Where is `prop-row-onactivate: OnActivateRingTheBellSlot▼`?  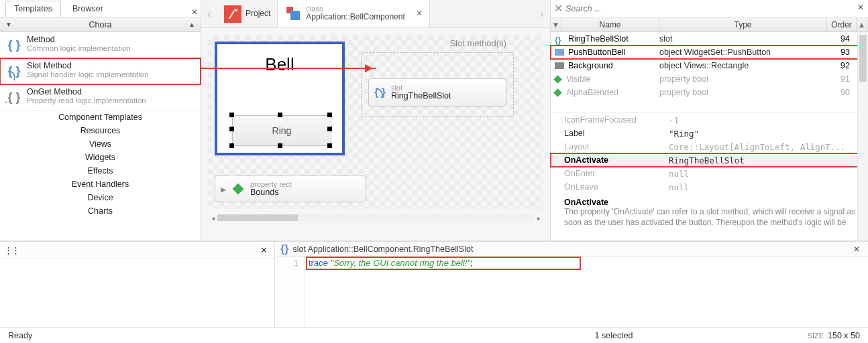 prop-row-onactivate: OnActivateRingTheBellSlot▼ is located at coordinates (710, 160).